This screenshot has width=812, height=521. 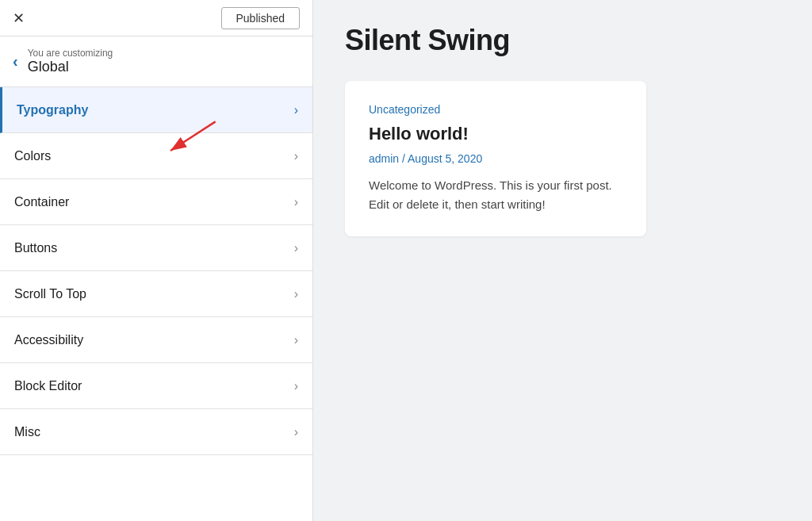 I want to click on menu-item-label: Misc, so click(x=27, y=432).